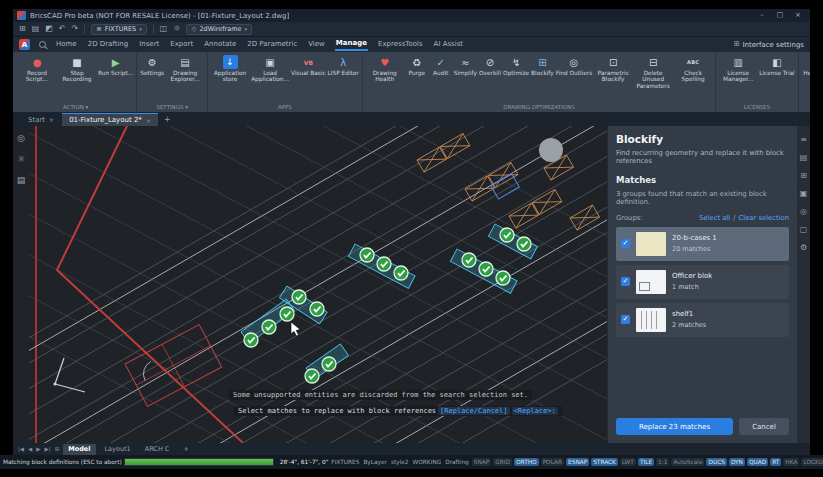 The width and height of the screenshot is (823, 477). I want to click on cancel-button: Cancel, so click(764, 426).